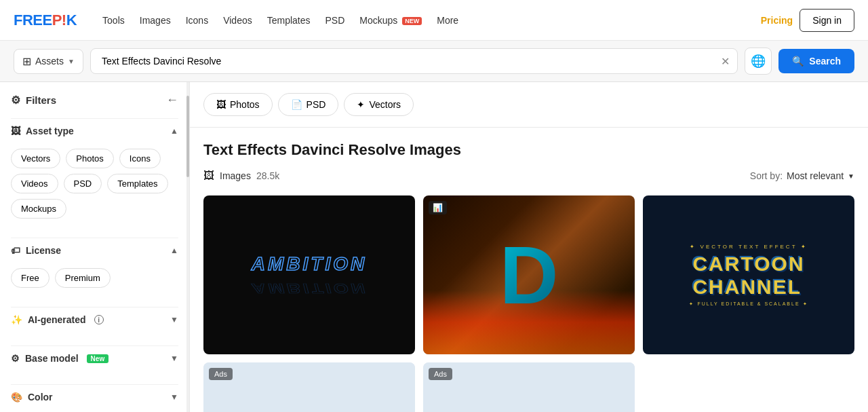 This screenshot has height=412, width=868. Describe the element at coordinates (188, 136) in the screenshot. I see `scrollbar-thumb` at that location.